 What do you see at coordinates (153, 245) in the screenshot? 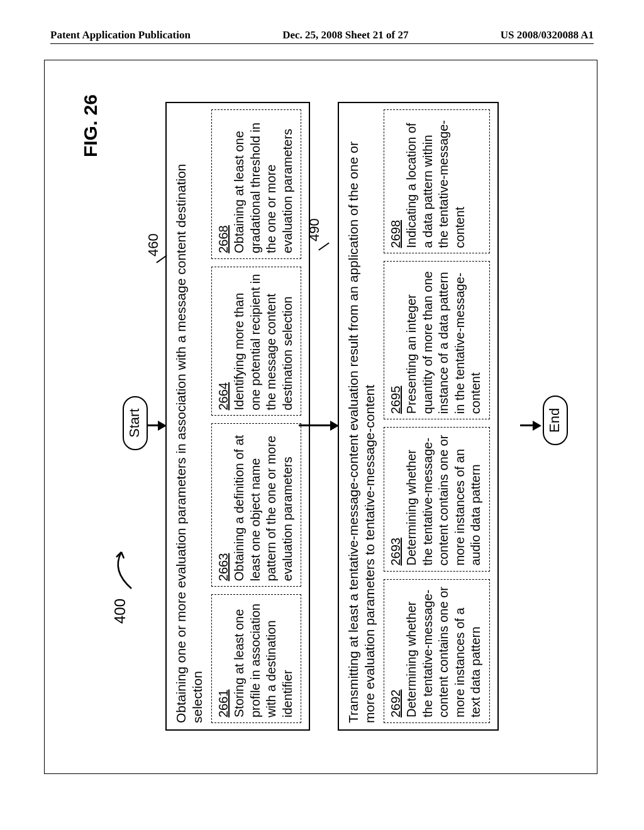
I see `reference-460: 460` at bounding box center [153, 245].